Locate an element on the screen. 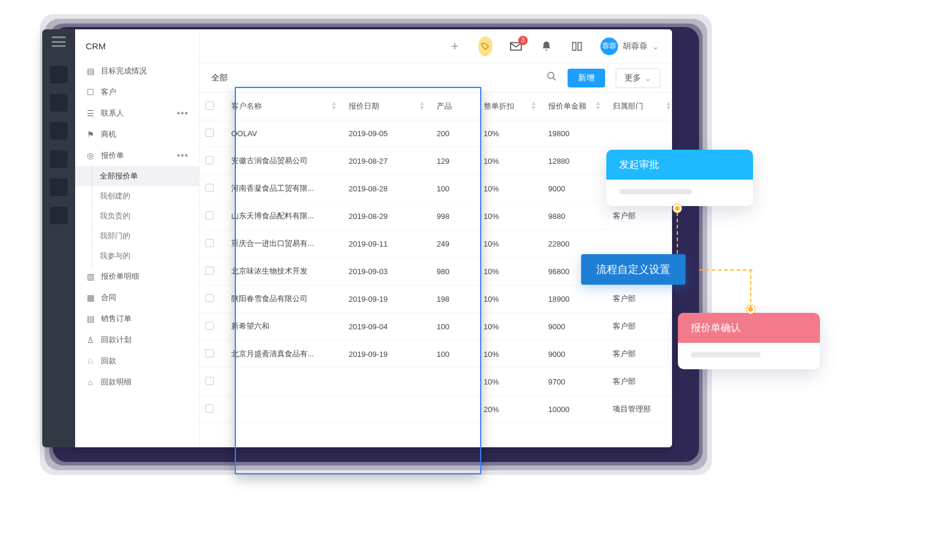 Image resolution: width=925 pixels, height=560 pixels. sidebar-item-contracts: ▦ 合同 is located at coordinates (137, 298).